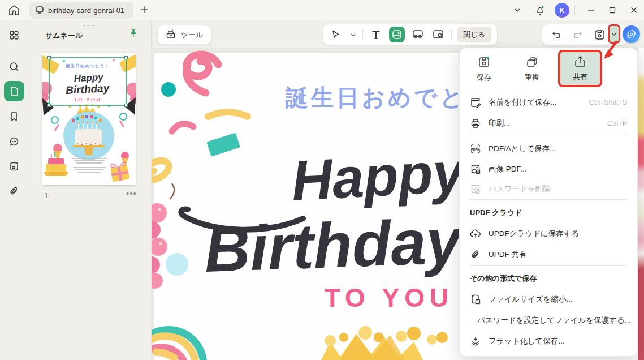  I want to click on menu-item-label: 印刷..., so click(499, 123).